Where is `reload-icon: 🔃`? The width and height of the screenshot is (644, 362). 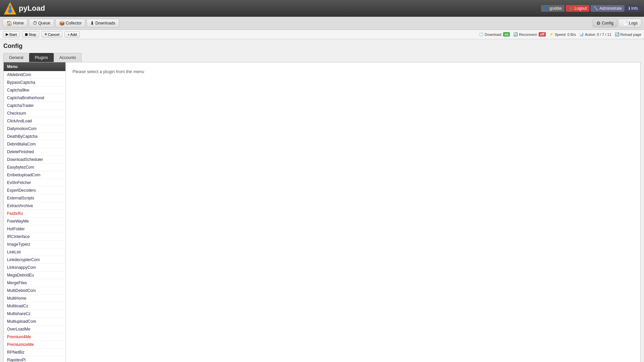
reload-icon: 🔃 is located at coordinates (617, 34).